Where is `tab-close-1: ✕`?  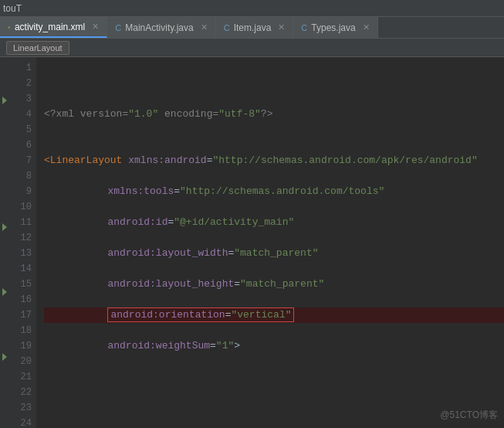 tab-close-1: ✕ is located at coordinates (204, 28).